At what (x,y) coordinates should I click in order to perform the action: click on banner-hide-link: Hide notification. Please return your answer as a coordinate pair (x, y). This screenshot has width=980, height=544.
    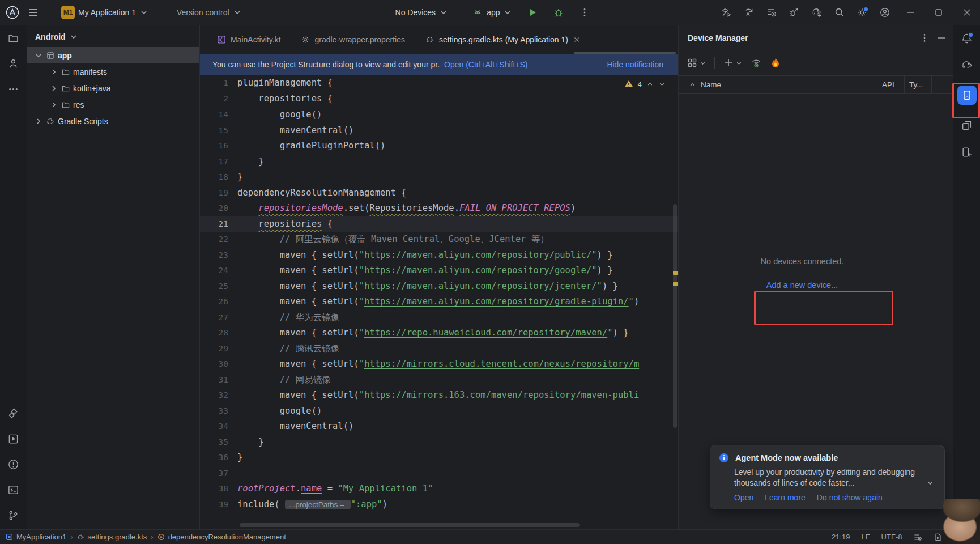
    Looking at the image, I should click on (635, 65).